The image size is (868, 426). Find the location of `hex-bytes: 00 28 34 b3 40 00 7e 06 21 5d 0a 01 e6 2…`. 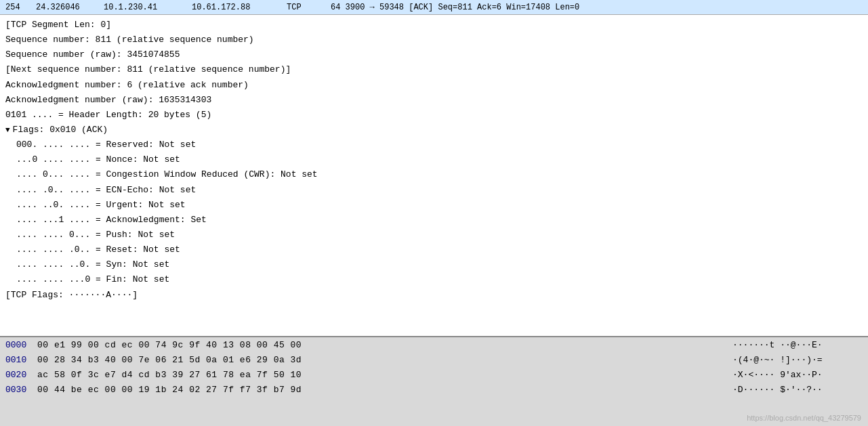

hex-bytes: 00 28 34 b3 40 00 7e 06 21 5d 0a 01 e6 2… is located at coordinates (385, 360).